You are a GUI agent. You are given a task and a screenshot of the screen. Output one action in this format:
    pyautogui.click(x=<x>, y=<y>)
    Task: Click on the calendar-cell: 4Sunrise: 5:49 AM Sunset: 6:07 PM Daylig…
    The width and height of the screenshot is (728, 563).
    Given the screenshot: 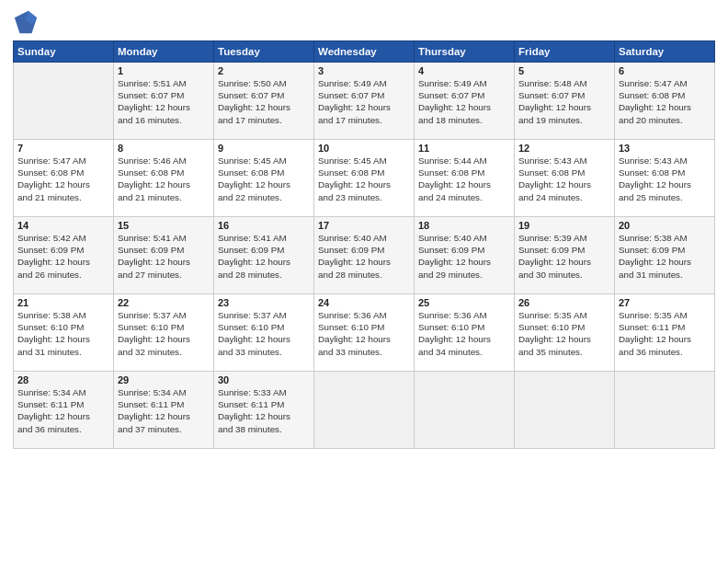 What is the action you would take?
    pyautogui.click(x=465, y=101)
    